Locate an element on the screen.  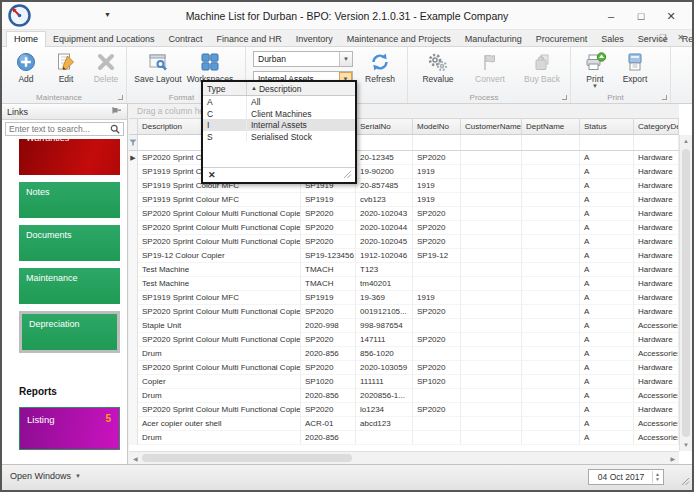
close-button: ✕ is located at coordinates (671, 16).